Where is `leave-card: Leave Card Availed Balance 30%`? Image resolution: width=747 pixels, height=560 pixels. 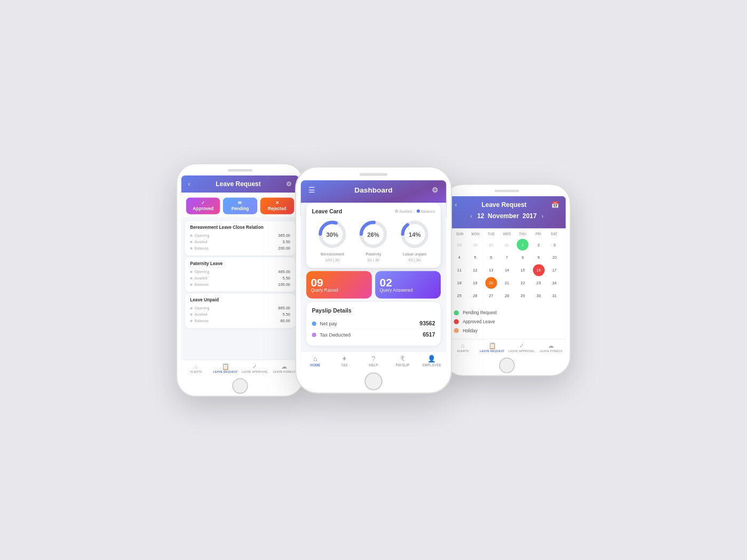
leave-card: Leave Card Availed Balance 30% is located at coordinates (374, 235).